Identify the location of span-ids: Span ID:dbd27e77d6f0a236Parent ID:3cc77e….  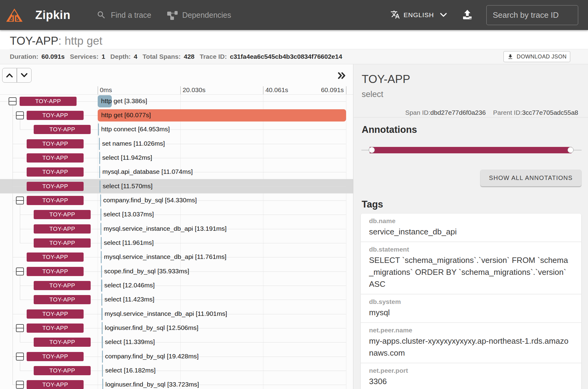
(492, 113).